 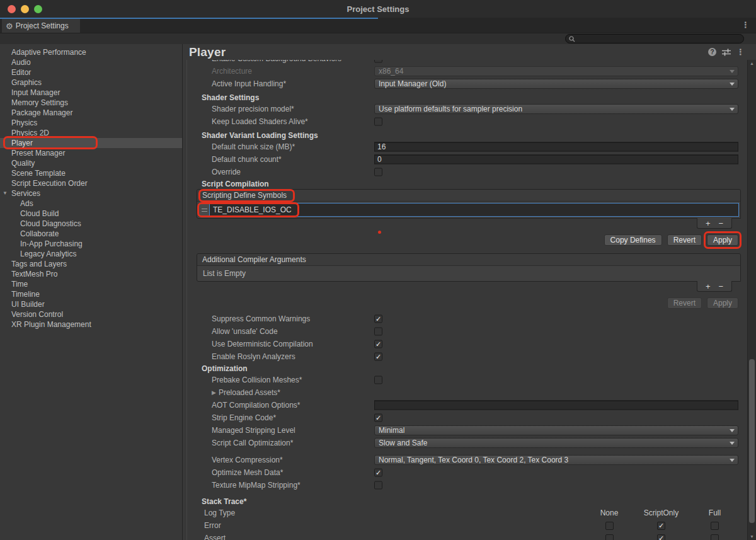 I want to click on scroll-down-icon: ▼, so click(x=752, y=537).